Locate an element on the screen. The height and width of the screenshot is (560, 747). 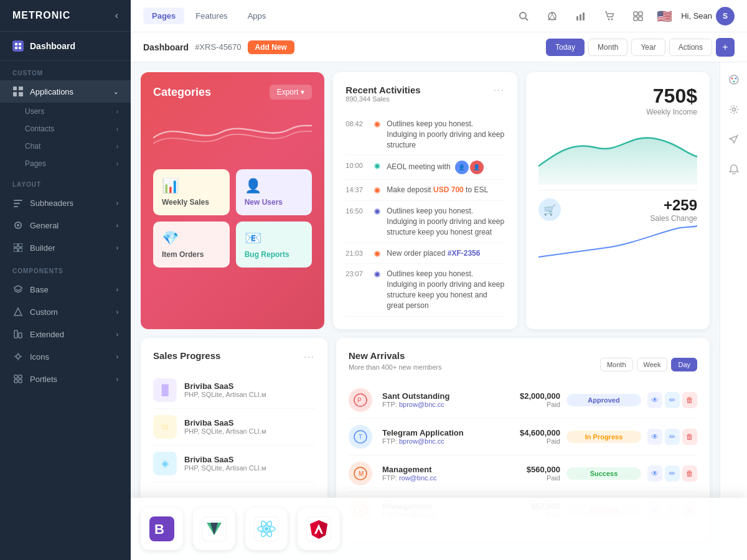
arrival-actions-1: 👁 ✏ 🗑 is located at coordinates (672, 400).